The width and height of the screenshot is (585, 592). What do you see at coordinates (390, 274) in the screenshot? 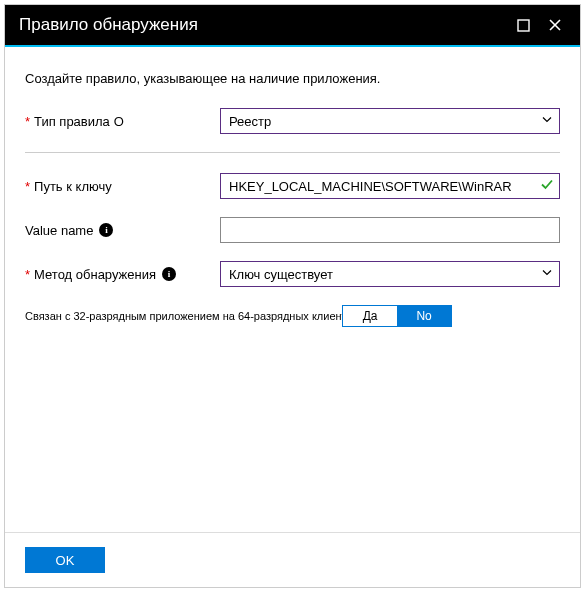
I see `detection-method-select: Ключ существует` at bounding box center [390, 274].